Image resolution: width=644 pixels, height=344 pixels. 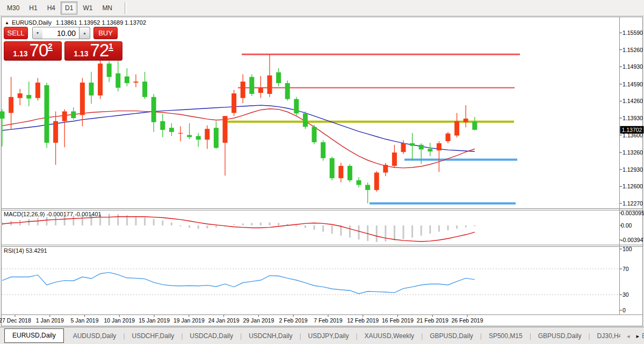 What do you see at coordinates (271, 336) in the screenshot?
I see `tab-usdcnh-daily: USDCNH,Daily` at bounding box center [271, 336].